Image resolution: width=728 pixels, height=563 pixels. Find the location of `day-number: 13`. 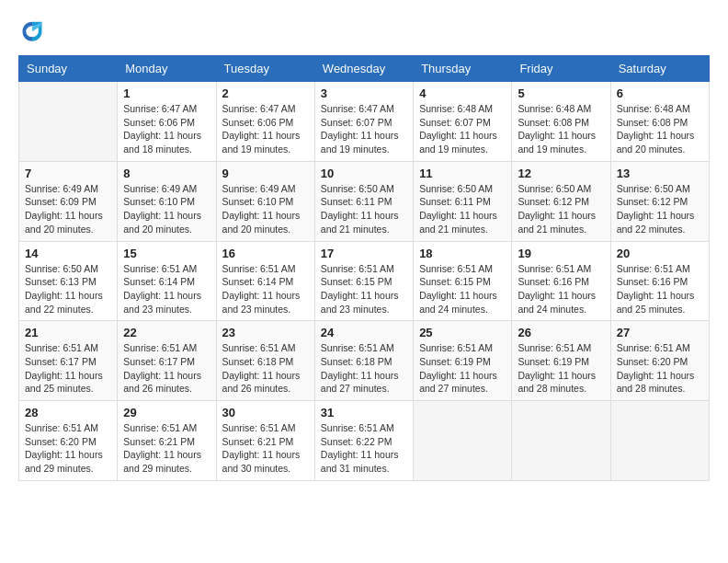

day-number: 13 is located at coordinates (660, 173).